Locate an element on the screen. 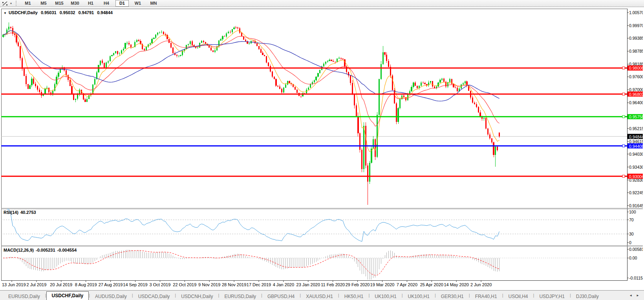  tab-audusd-daily: AUDUSD,Daily is located at coordinates (111, 296).